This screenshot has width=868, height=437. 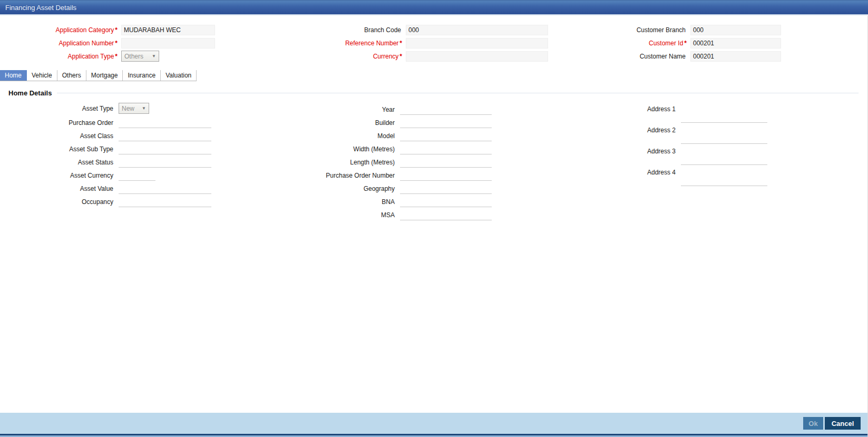 What do you see at coordinates (386, 56) in the screenshot?
I see `currency-label: Currency` at bounding box center [386, 56].